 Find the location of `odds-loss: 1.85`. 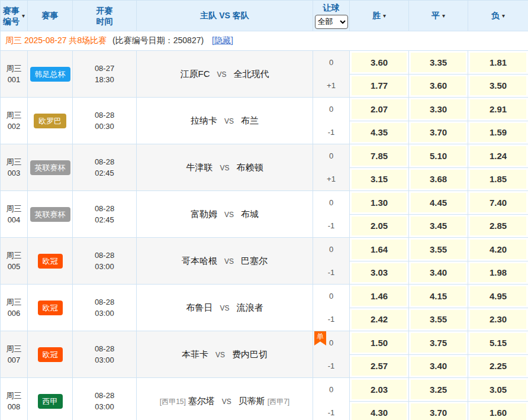

odds-loss: 1.85 is located at coordinates (498, 180).